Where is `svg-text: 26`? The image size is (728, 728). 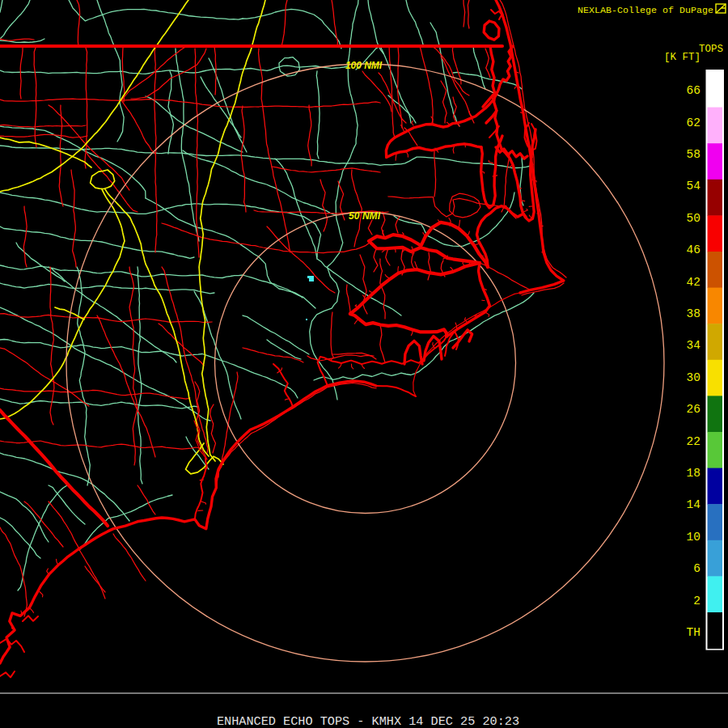
svg-text: 26 is located at coordinates (694, 409).